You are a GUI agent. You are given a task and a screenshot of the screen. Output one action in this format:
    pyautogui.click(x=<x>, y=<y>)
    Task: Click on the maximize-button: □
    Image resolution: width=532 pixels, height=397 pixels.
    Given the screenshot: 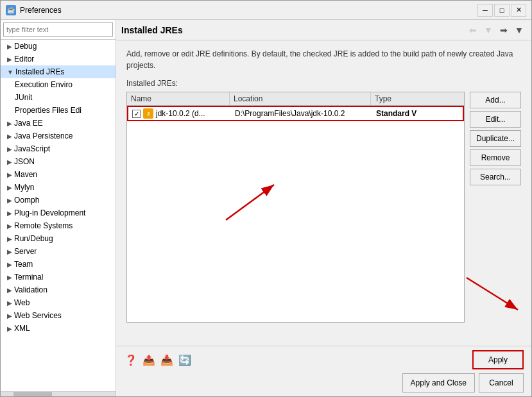 What is the action you would take?
    pyautogui.click(x=502, y=10)
    